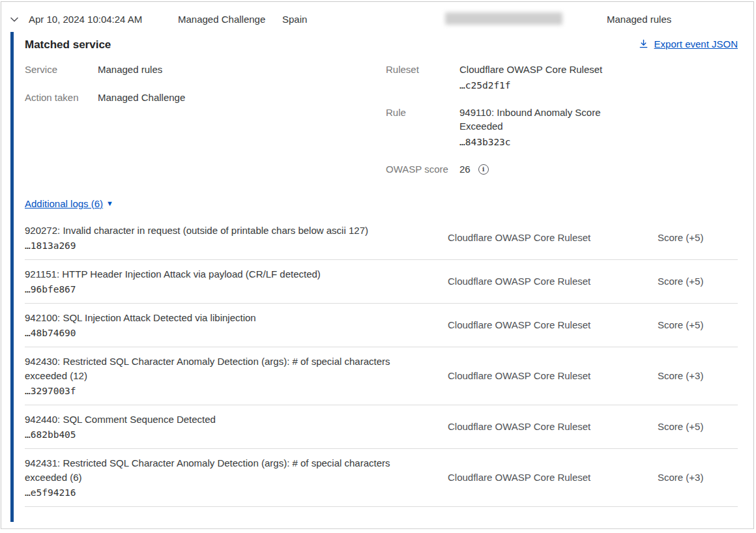 The image size is (756, 533). Describe the element at coordinates (68, 45) in the screenshot. I see `matched-service-title: Matched service` at that location.